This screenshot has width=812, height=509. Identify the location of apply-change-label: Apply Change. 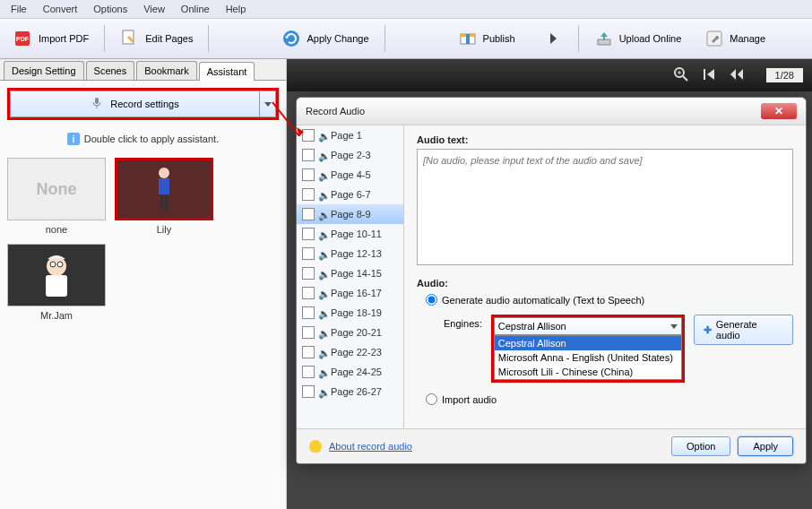
(337, 39).